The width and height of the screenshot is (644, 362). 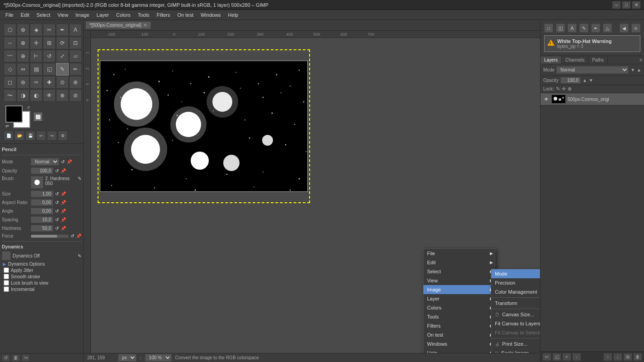 What do you see at coordinates (546, 99) in the screenshot?
I see `layer-visibility-icon: 👁` at bounding box center [546, 99].